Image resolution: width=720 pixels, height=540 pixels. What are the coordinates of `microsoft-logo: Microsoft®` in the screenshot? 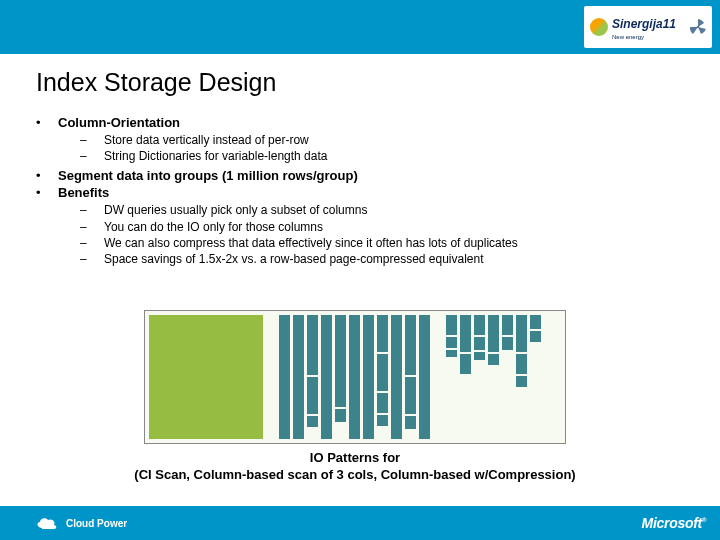 It's located at (674, 523).